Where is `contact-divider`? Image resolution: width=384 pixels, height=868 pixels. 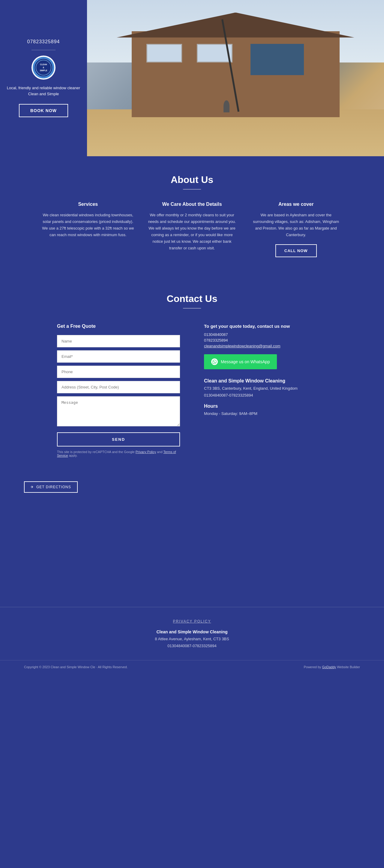
contact-divider is located at coordinates (192, 308).